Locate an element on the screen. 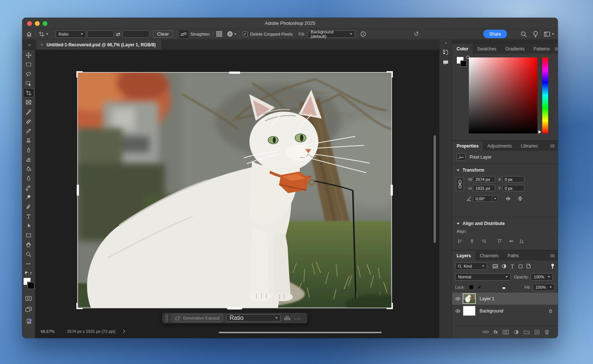 The width and height of the screenshot is (593, 364). eyedropper-tool is located at coordinates (29, 112).